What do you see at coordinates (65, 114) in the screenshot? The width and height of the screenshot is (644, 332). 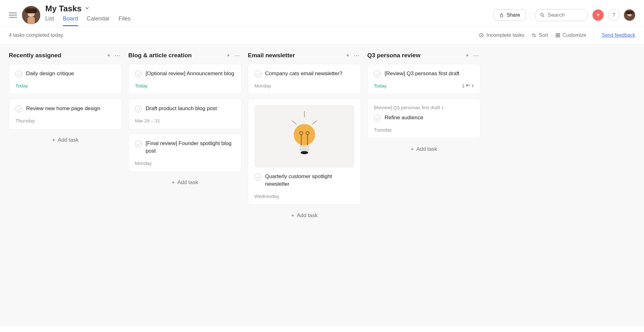 I see `task-card: Review new home page design Thursday` at bounding box center [65, 114].